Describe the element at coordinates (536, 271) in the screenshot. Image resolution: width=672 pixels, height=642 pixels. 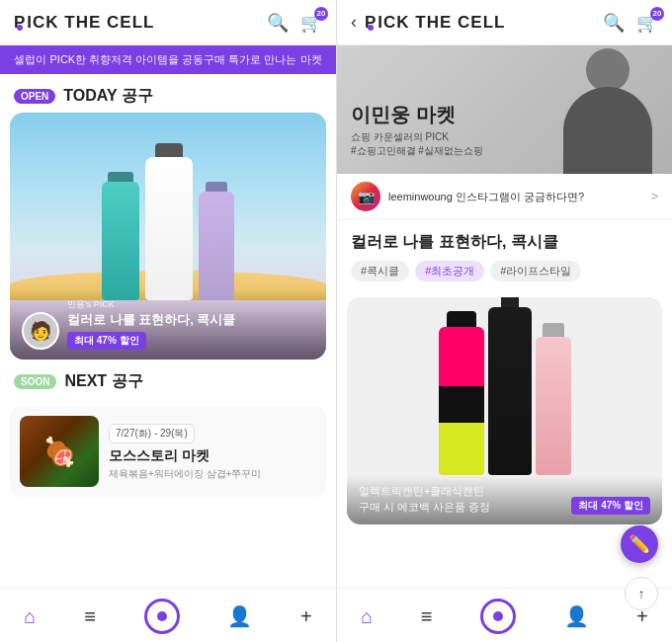
I see `tag-lifestyle: #라이프스타일` at that location.